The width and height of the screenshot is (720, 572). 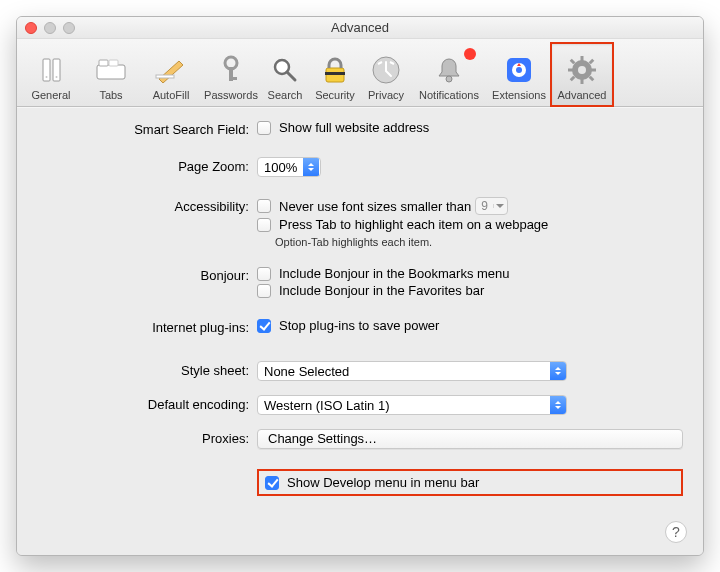 I want to click on font-size-stepper: 9, so click(x=492, y=206).